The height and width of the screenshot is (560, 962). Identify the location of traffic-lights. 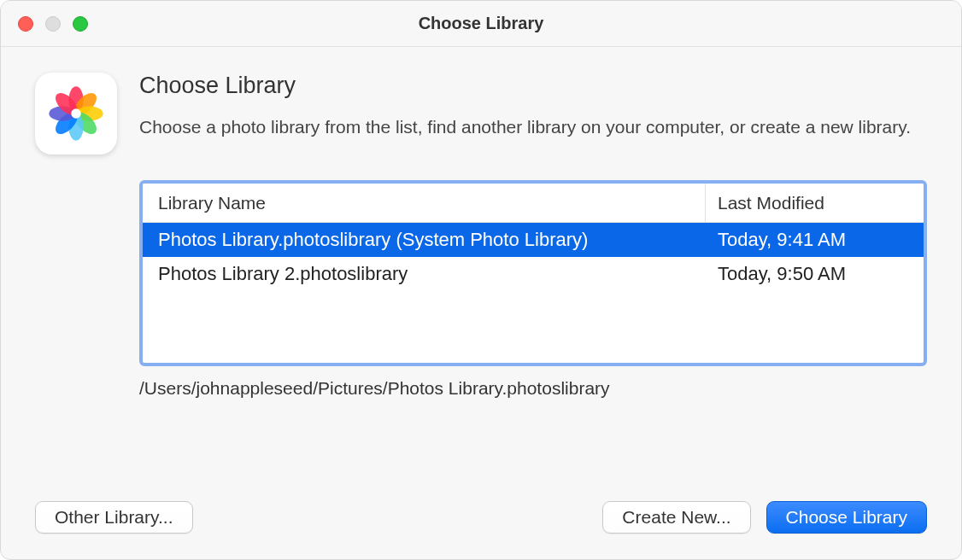
(53, 24).